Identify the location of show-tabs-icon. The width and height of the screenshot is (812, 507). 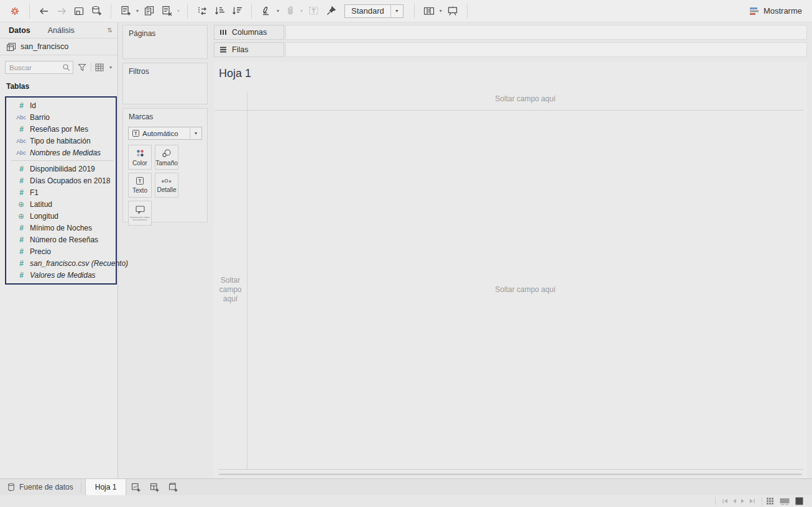
(800, 501).